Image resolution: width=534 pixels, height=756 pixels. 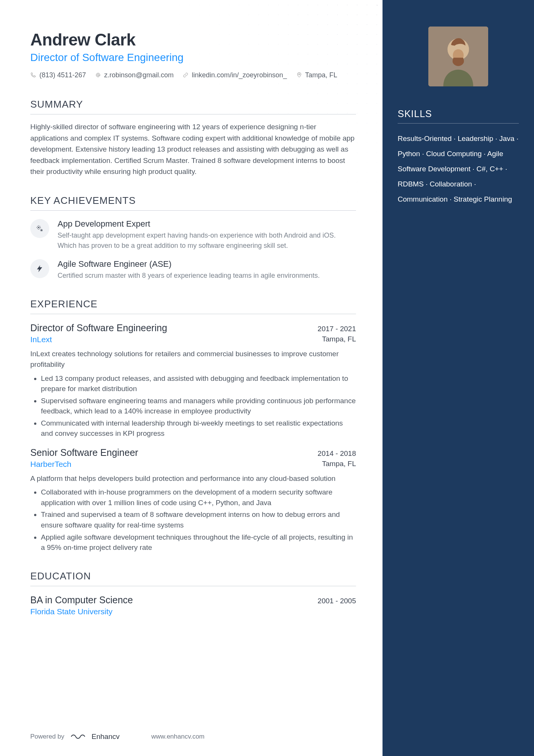 What do you see at coordinates (98, 328) in the screenshot?
I see `experience-role: Director of Software Engineering` at bounding box center [98, 328].